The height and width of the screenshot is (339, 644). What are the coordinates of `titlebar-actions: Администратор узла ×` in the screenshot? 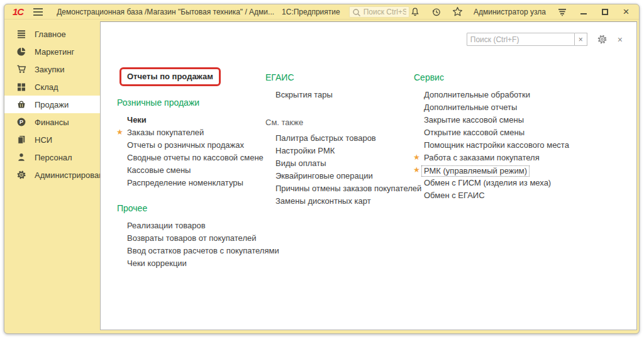 It's located at (521, 11).